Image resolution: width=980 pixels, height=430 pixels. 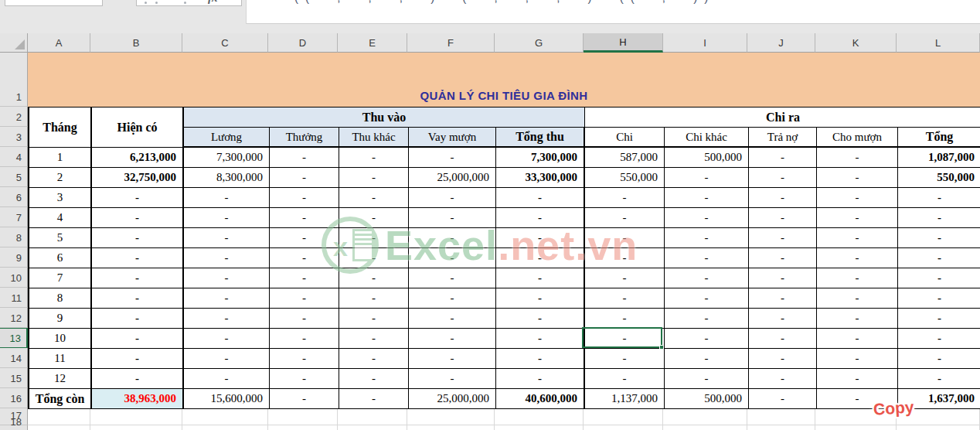 What do you see at coordinates (385, 118) in the screenshot?
I see `header-income-group: Thu vào` at bounding box center [385, 118].